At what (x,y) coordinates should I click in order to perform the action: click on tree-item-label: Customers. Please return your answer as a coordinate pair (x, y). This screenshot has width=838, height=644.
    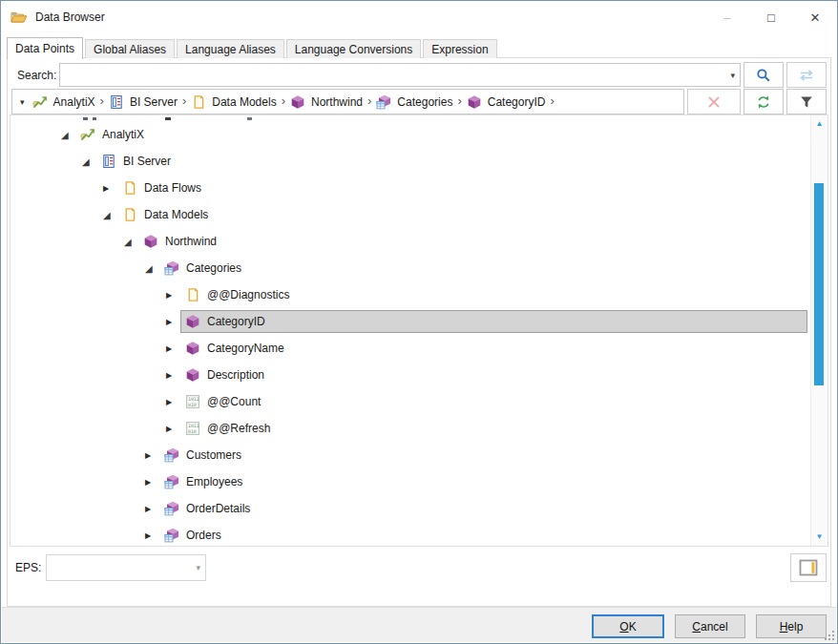
    Looking at the image, I should click on (214, 455).